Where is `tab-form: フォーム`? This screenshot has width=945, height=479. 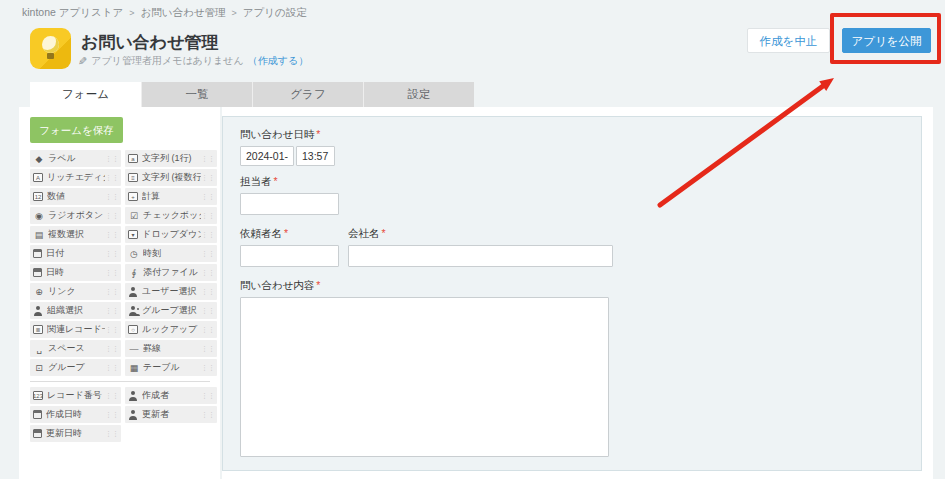 tab-form: フォーム is located at coordinates (86, 94).